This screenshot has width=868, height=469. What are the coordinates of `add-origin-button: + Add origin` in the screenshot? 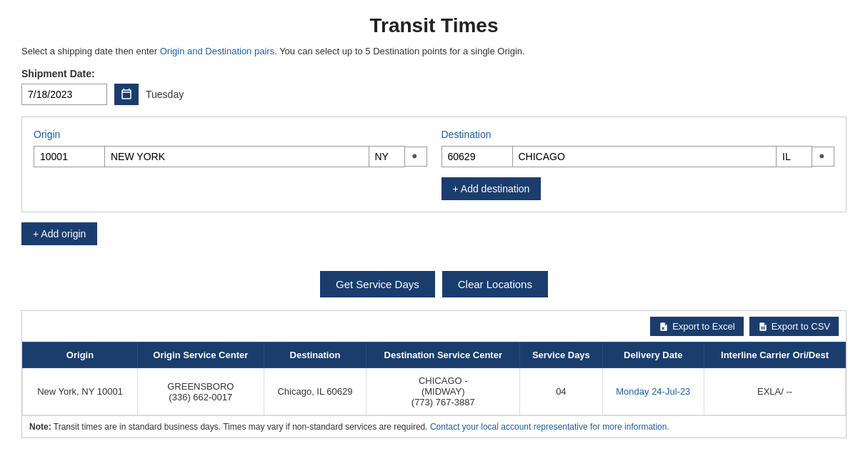 It's located at (59, 234).